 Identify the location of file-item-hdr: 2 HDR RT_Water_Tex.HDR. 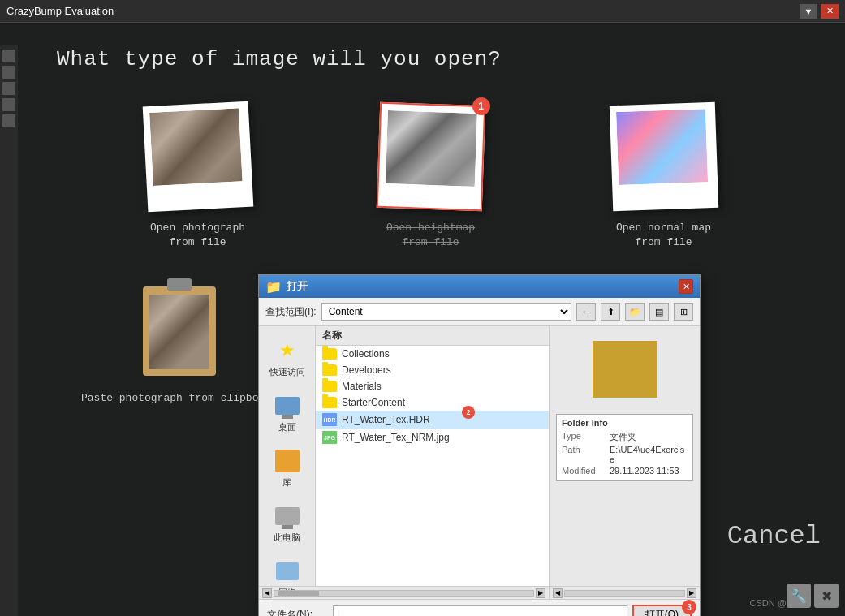
(432, 420).